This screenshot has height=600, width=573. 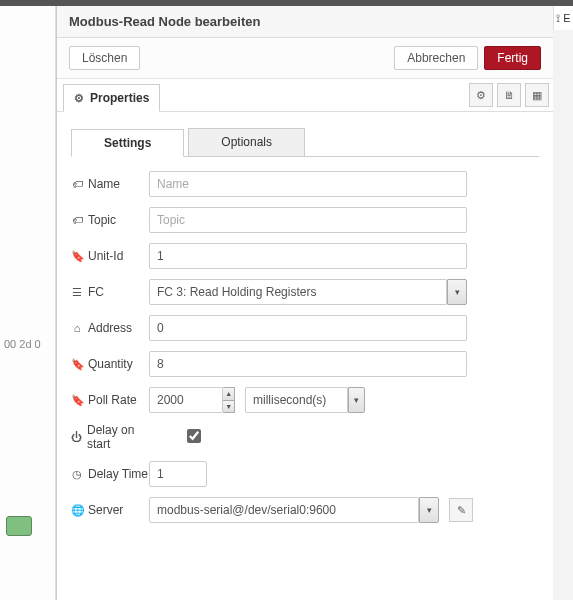 What do you see at coordinates (19, 526) in the screenshot?
I see `palette-node` at bounding box center [19, 526].